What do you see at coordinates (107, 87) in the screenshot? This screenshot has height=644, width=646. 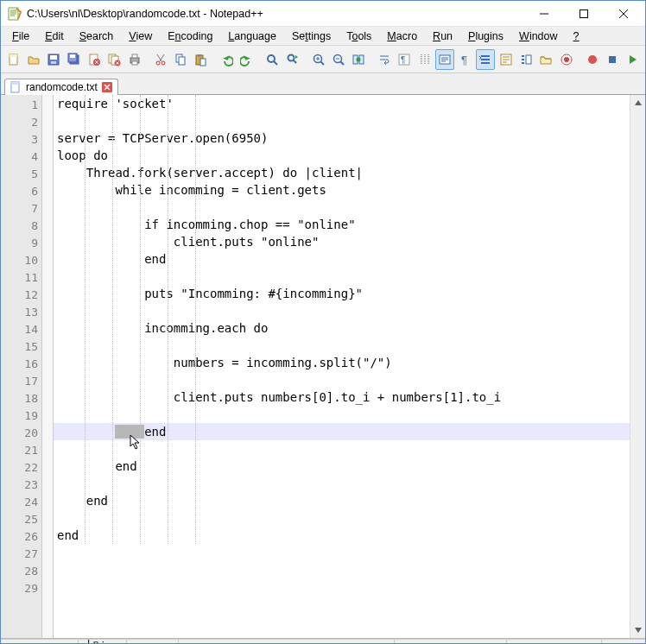 I see `tab-close-button` at bounding box center [107, 87].